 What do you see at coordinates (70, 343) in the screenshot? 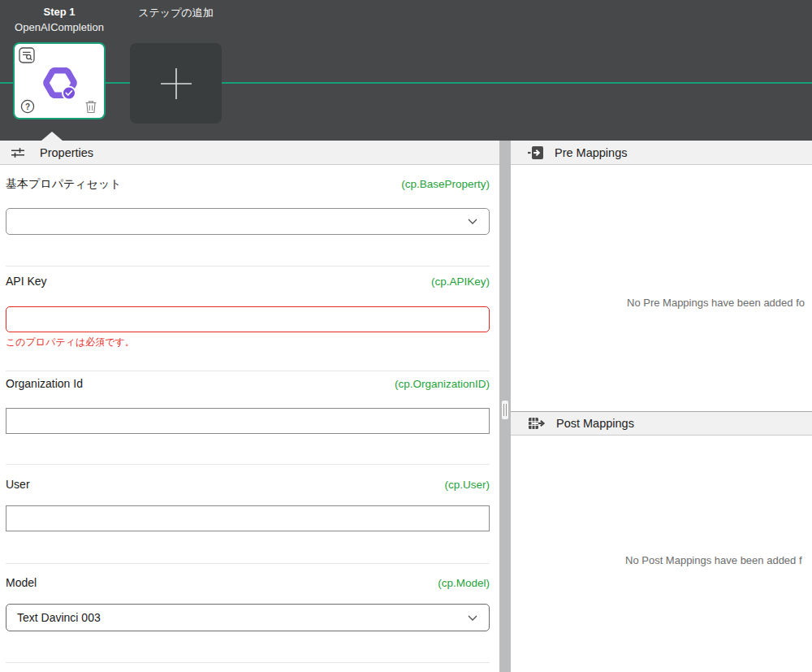
I see `api-key-error: このプロパティは必須です。` at bounding box center [70, 343].